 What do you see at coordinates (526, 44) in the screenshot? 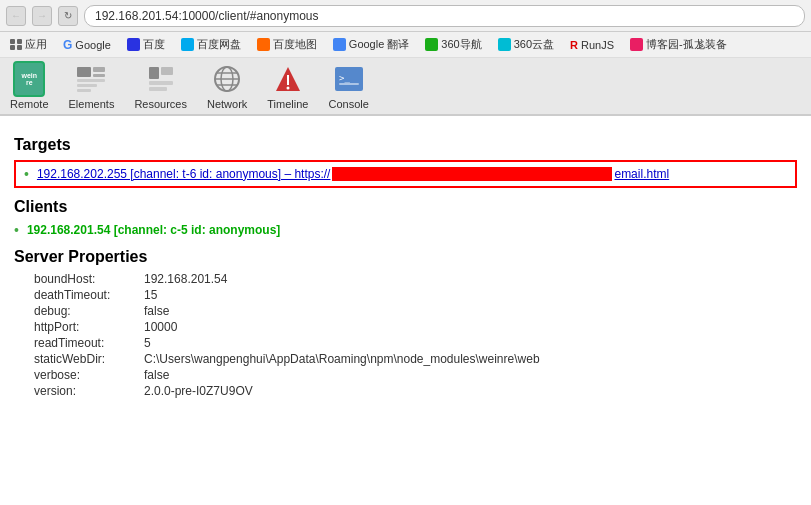
I see `bookmark-360cloud: 360云盘` at bounding box center [526, 44].